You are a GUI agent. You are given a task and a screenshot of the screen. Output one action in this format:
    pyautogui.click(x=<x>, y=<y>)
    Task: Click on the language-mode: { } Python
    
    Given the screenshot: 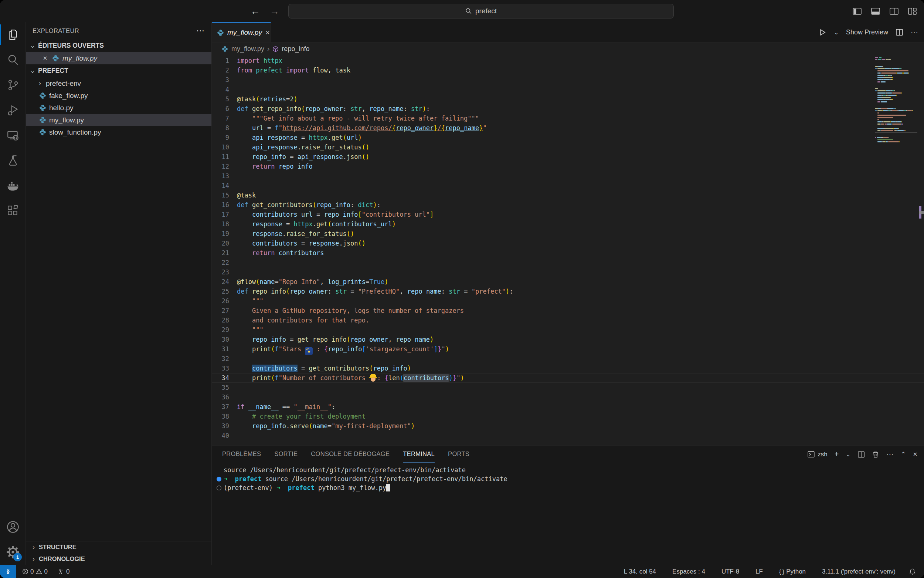 What is the action you would take?
    pyautogui.click(x=792, y=572)
    